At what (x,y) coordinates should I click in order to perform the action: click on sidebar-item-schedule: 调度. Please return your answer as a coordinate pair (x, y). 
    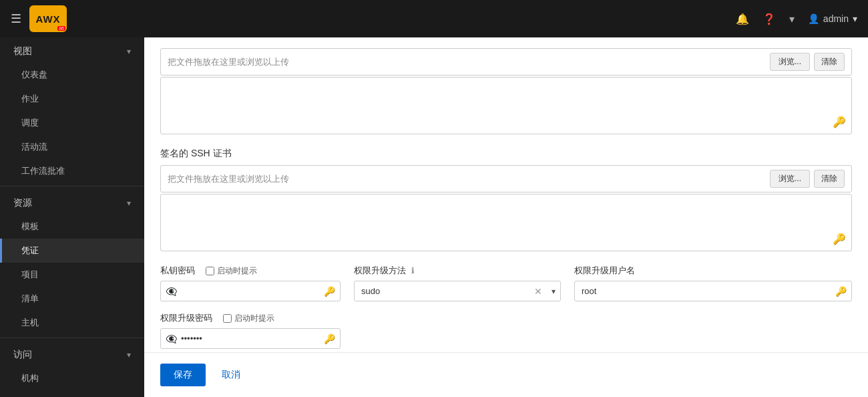
    Looking at the image, I should click on (72, 123).